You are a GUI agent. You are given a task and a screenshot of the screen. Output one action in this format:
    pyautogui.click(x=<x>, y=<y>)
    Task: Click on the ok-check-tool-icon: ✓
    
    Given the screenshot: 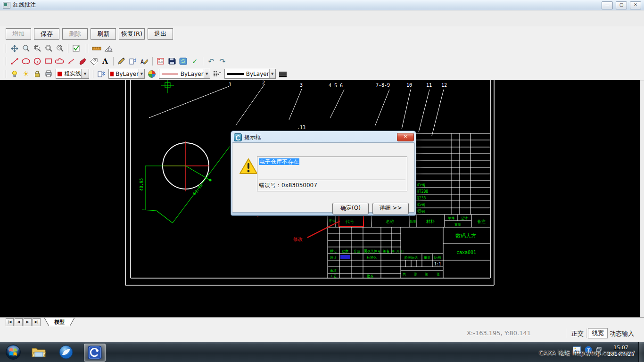 What is the action you would take?
    pyautogui.click(x=195, y=61)
    